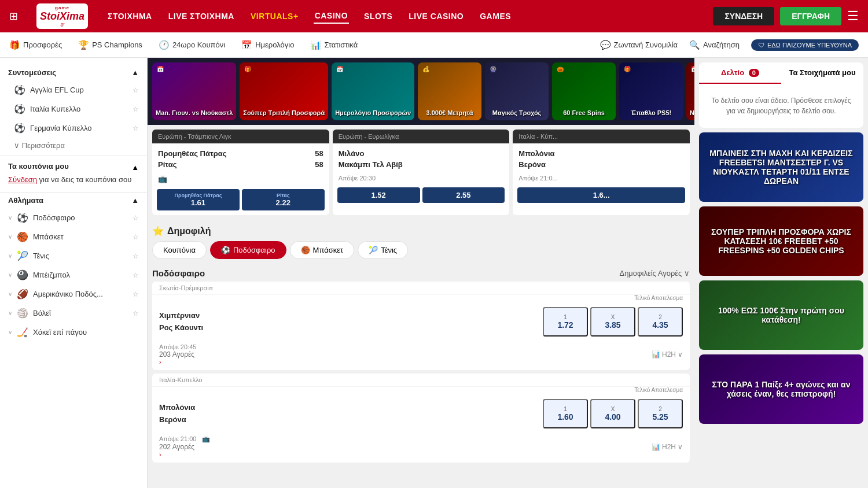 Image resolution: width=868 pixels, height=488 pixels. Describe the element at coordinates (73, 146) in the screenshot. I see `sidebar-more: ∨ Περισσότερα` at that location.